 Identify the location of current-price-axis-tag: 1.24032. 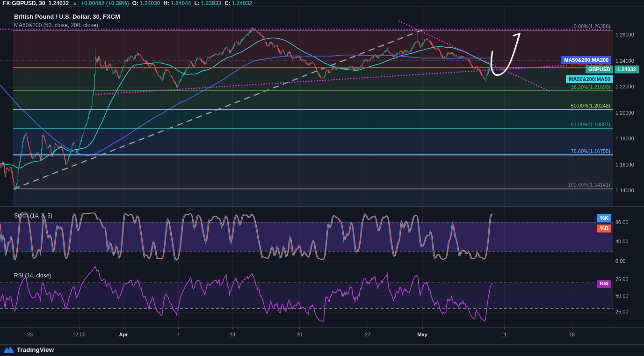
(627, 69).